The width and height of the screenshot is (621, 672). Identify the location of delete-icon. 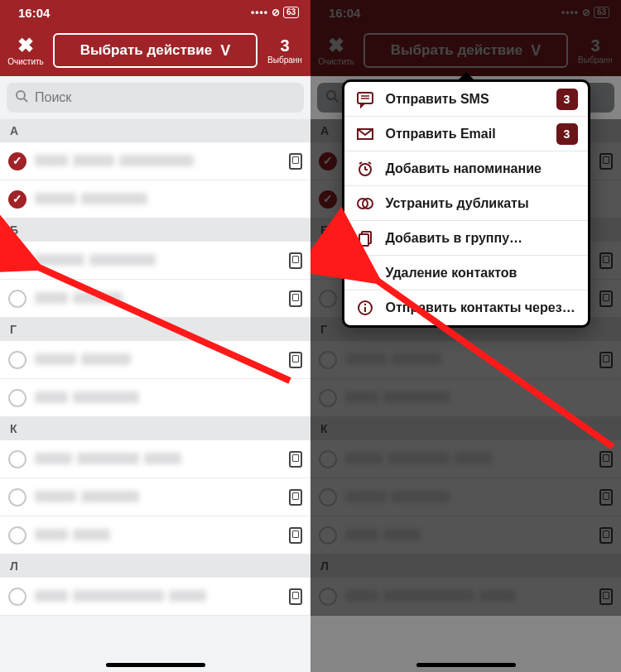
(365, 273).